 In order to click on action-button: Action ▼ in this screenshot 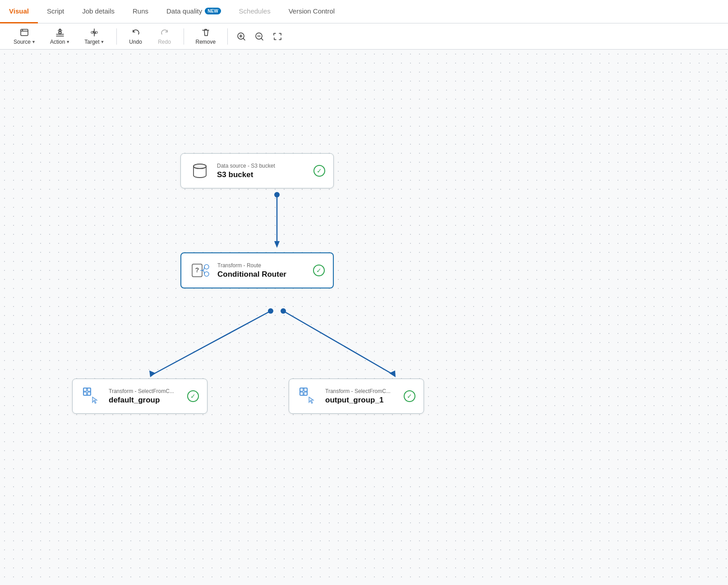, I will do `click(60, 36)`.